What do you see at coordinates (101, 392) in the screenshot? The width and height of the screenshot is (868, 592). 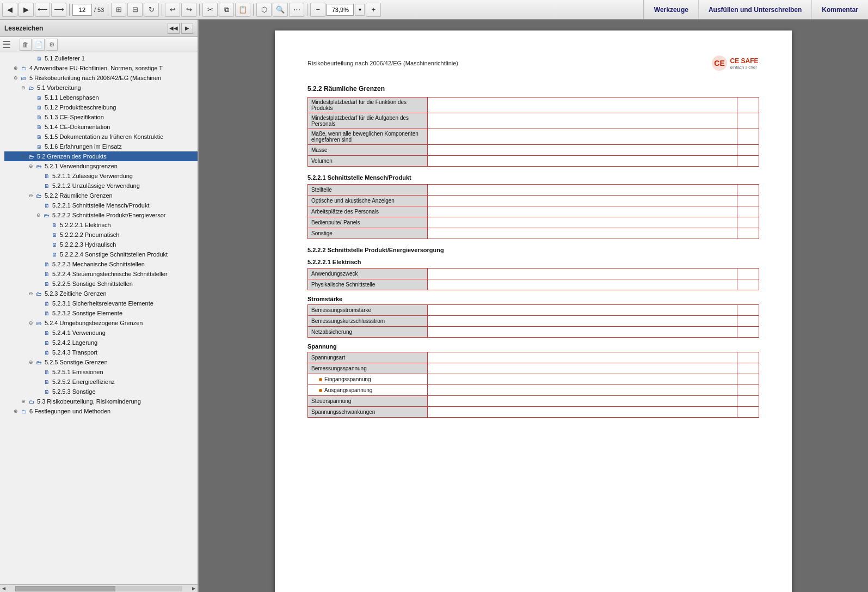 I see `tree-item-5-2-5-3: 🗎 5.2.5.3 Sonstige` at bounding box center [101, 392].